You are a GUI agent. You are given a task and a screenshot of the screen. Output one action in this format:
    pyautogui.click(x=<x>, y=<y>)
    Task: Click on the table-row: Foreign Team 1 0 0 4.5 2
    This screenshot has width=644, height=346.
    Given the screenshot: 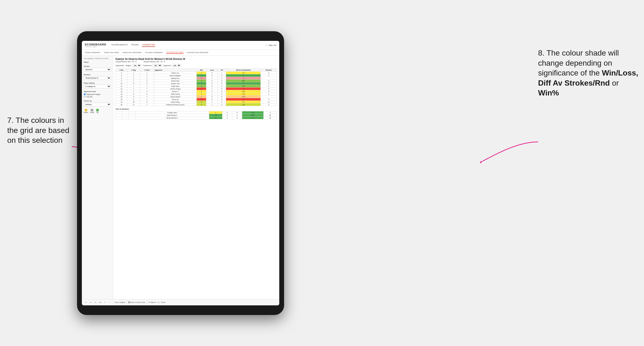 What is the action you would take?
    pyautogui.click(x=196, y=113)
    